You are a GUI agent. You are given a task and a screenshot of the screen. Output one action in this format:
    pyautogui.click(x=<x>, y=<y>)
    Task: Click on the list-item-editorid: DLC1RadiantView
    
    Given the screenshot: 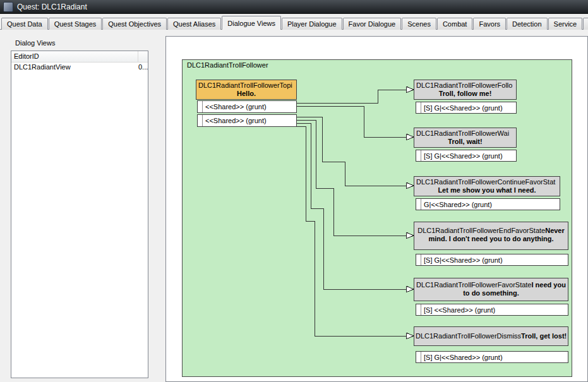 What is the action you would take?
    pyautogui.click(x=75, y=67)
    